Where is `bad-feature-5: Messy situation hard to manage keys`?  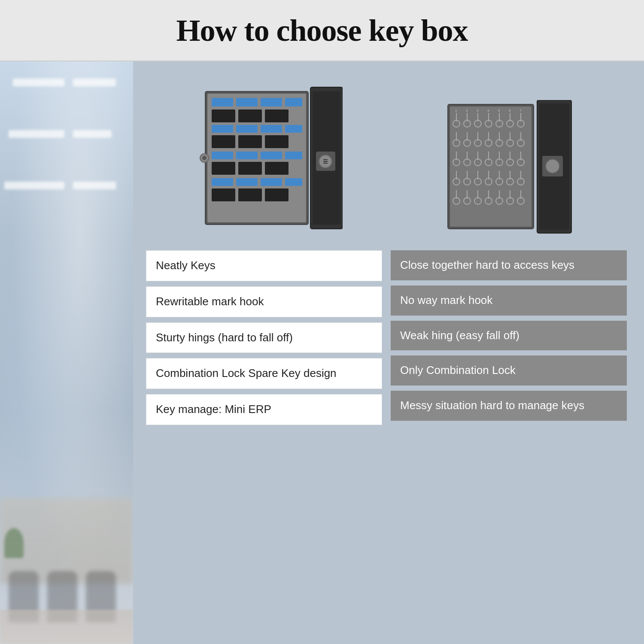 bad-feature-5: Messy situation hard to manage keys is located at coordinates (509, 406).